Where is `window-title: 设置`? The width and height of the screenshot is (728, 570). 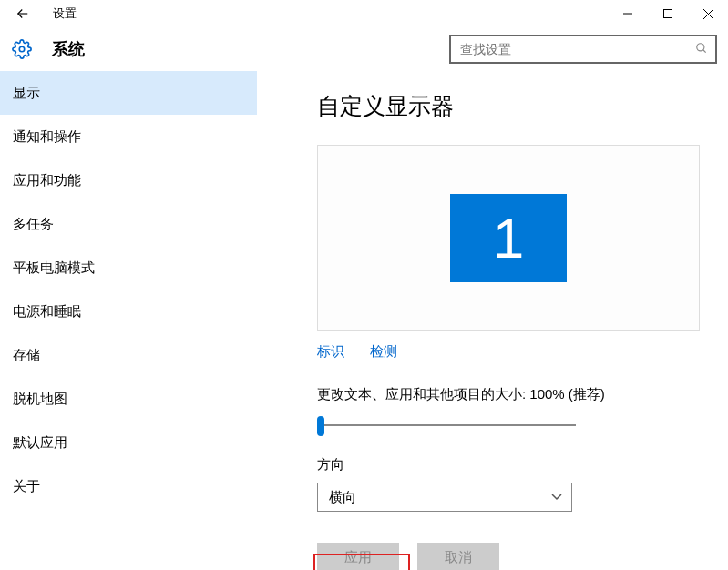
window-title: 设置 is located at coordinates (65, 14).